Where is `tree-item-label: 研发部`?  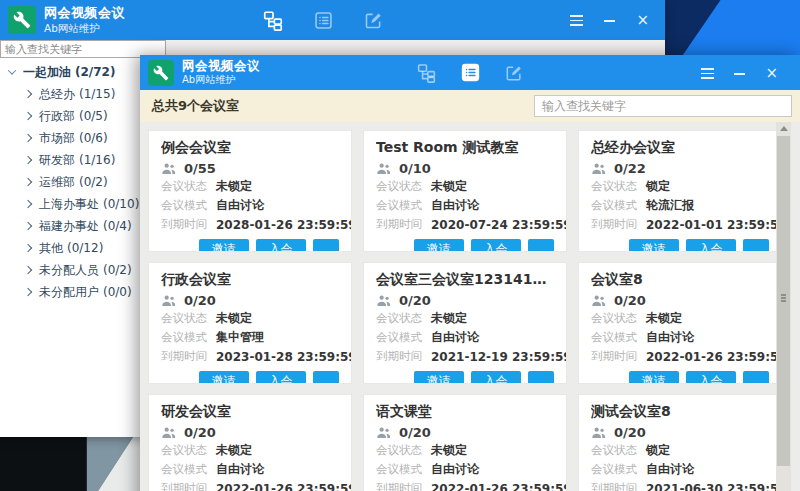
tree-item-label: 研发部 is located at coordinates (57, 160).